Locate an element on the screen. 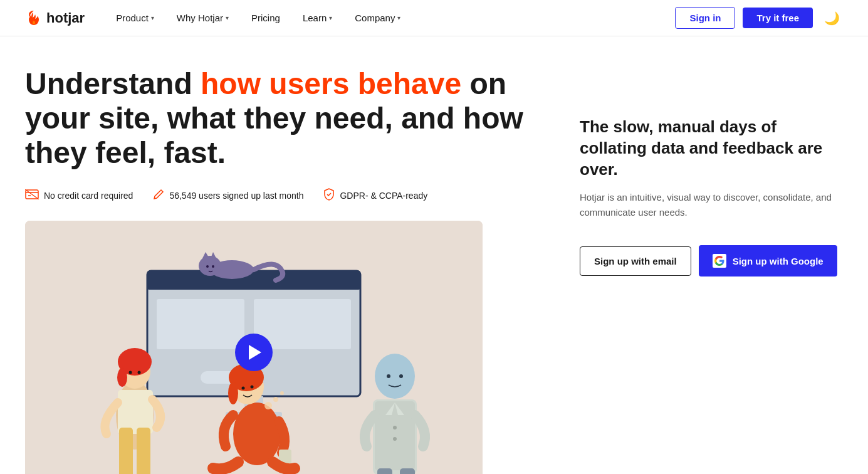 The image size is (868, 474). play-icon is located at coordinates (255, 352).